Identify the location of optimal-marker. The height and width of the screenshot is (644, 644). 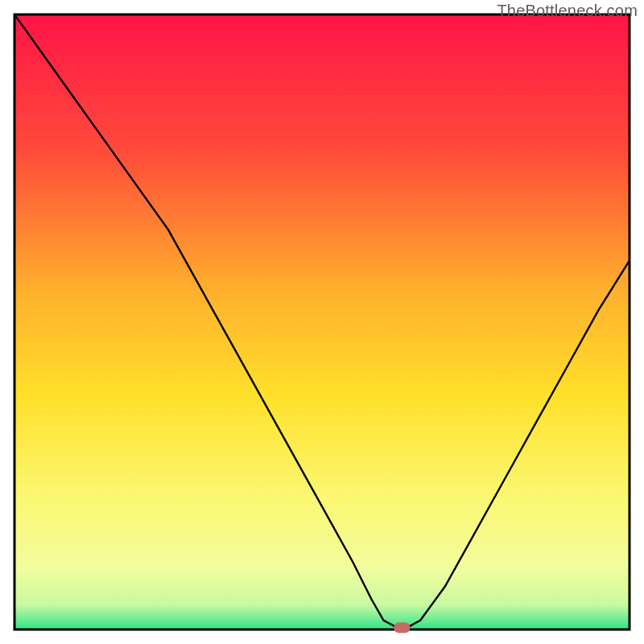
(402, 628).